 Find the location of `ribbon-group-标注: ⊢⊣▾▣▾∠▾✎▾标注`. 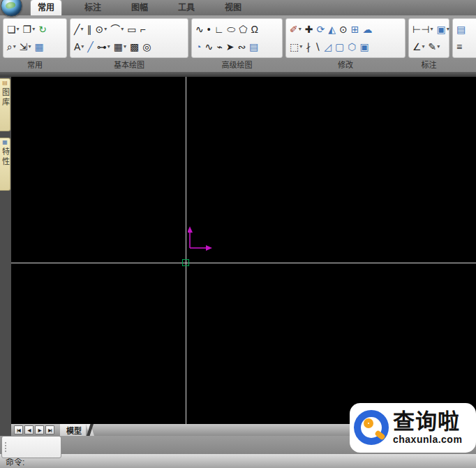

ribbon-group-标注: ⊢⊣▾▣▾∠▾✎▾标注 is located at coordinates (429, 45).